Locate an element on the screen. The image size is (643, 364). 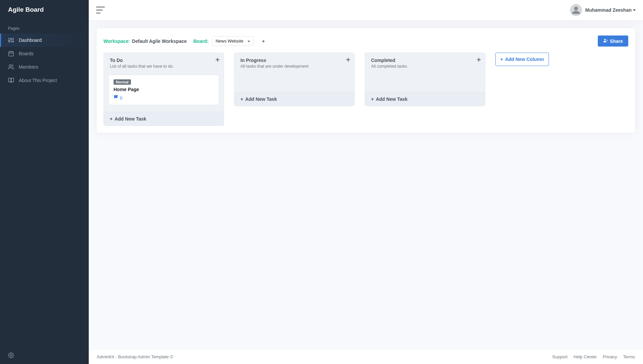
task-title: Home Page is located at coordinates (164, 89).